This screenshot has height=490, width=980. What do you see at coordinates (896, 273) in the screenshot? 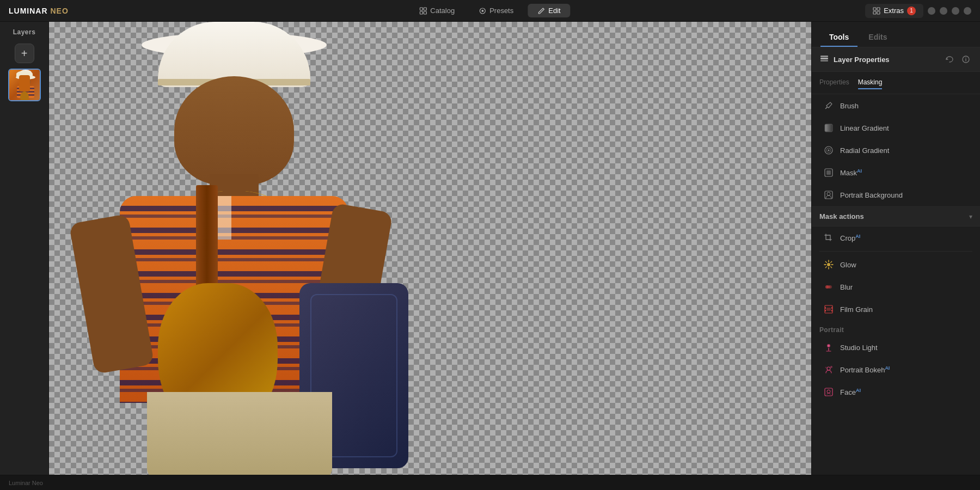
I see `panel-content: Properties Masking Brush` at bounding box center [896, 273].